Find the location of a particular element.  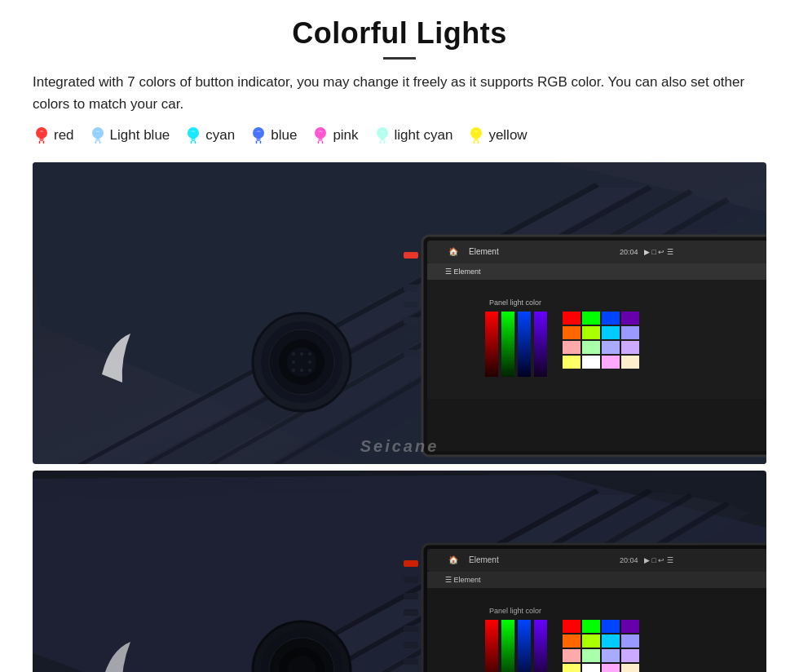

color-label-yellow: yellow is located at coordinates (507, 135).